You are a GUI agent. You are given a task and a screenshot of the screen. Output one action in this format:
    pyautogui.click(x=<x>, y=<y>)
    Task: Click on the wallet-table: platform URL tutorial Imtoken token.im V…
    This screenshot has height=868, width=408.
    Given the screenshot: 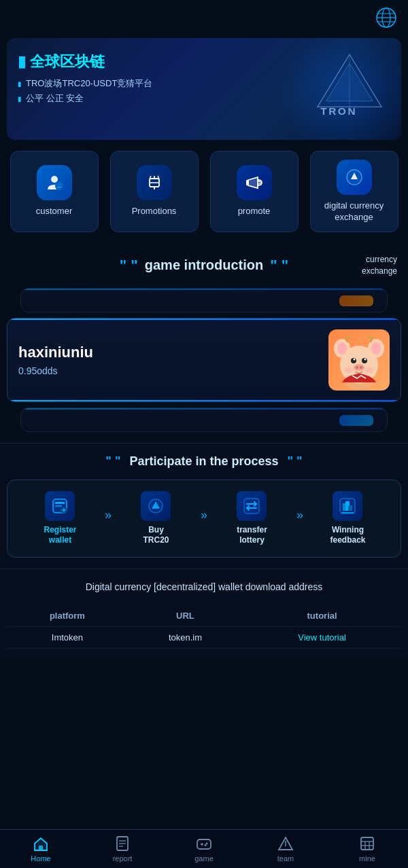 What is the action you would take?
    pyautogui.click(x=204, y=627)
    